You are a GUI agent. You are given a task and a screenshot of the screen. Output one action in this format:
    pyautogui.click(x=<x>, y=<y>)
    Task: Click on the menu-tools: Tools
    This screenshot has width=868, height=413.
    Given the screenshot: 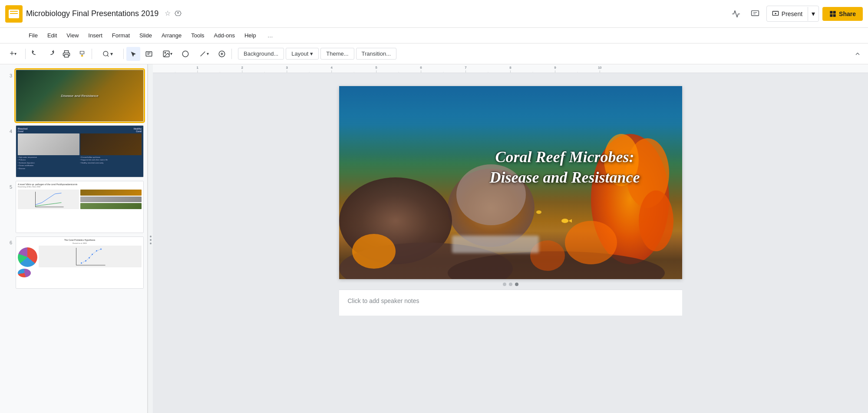 What is the action you would take?
    pyautogui.click(x=198, y=36)
    